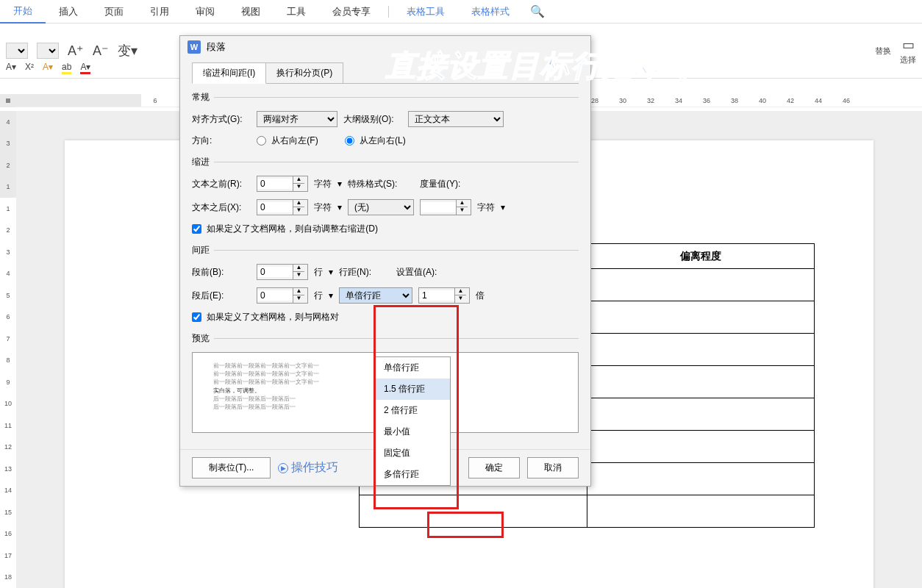 The height and width of the screenshot is (588, 922). What do you see at coordinates (29, 68) in the screenshot?
I see `superscript-icon: X²` at bounding box center [29, 68].